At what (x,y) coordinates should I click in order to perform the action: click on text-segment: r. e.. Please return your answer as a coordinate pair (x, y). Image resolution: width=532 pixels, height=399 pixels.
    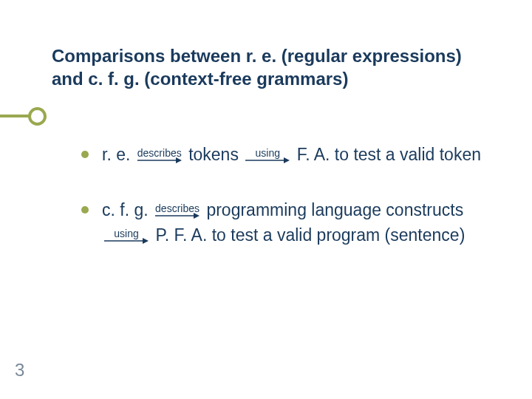
    Looking at the image, I should click on (116, 154).